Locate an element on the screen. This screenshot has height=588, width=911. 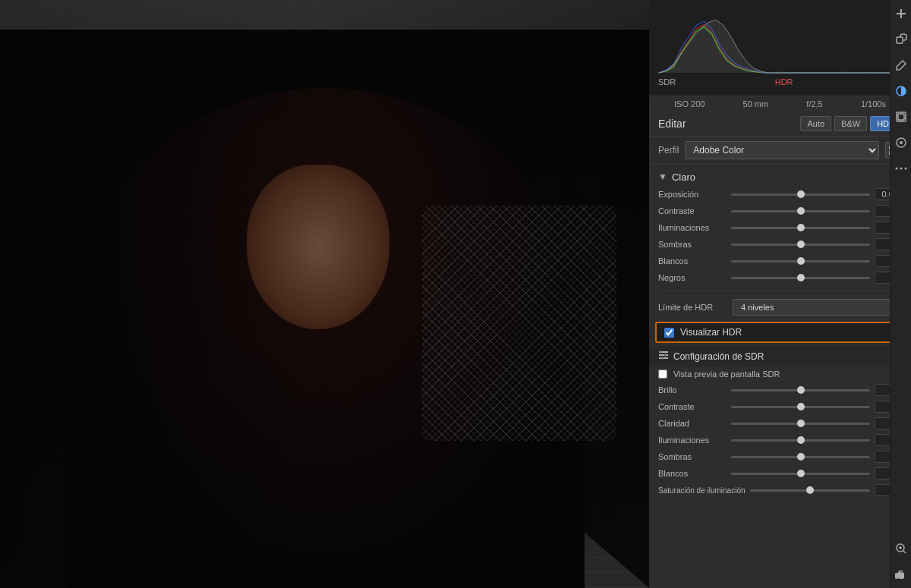
negros-slider is located at coordinates (800, 278).